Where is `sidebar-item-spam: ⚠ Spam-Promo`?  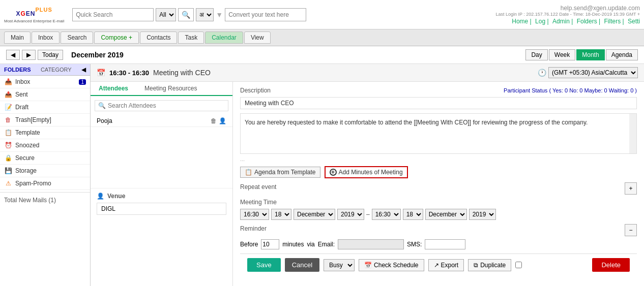
sidebar-item-spam: ⚠ Spam-Promo is located at coordinates (45, 184).